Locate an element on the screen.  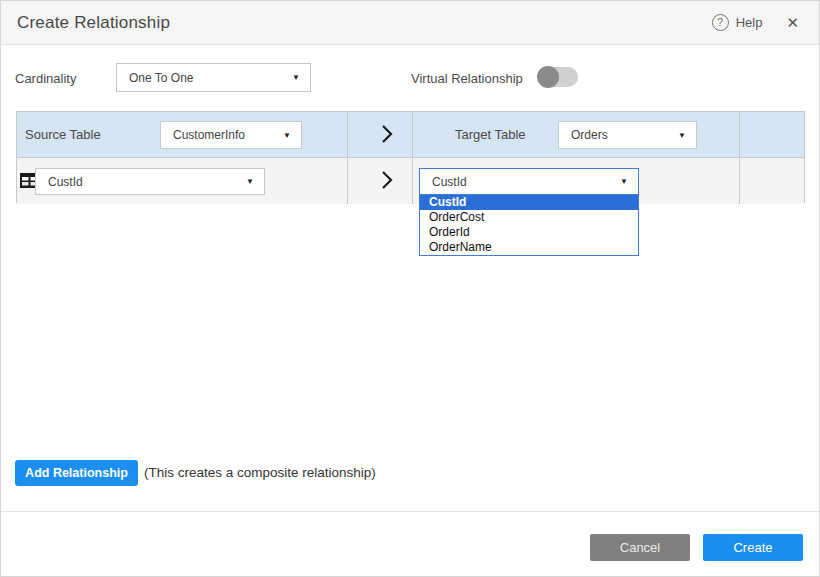
title-bar: Create Relationship ? Help ✕ is located at coordinates (410, 23).